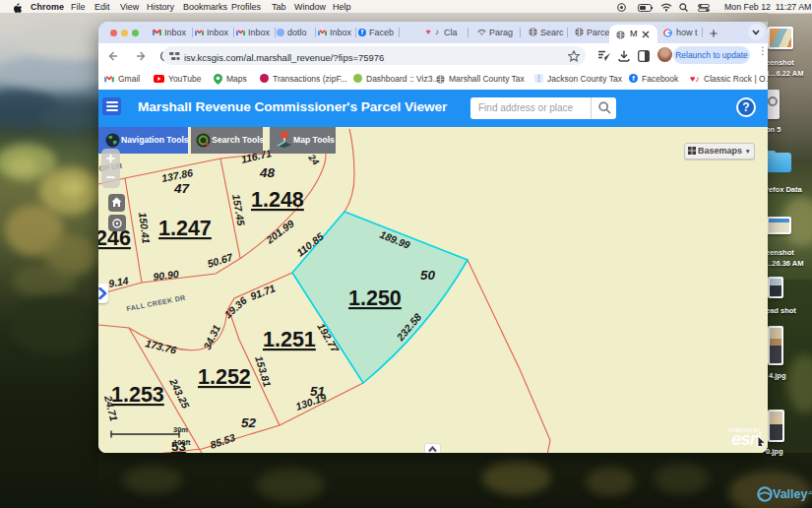 The image size is (812, 508). I want to click on svg-text: 1.248, so click(278, 200).